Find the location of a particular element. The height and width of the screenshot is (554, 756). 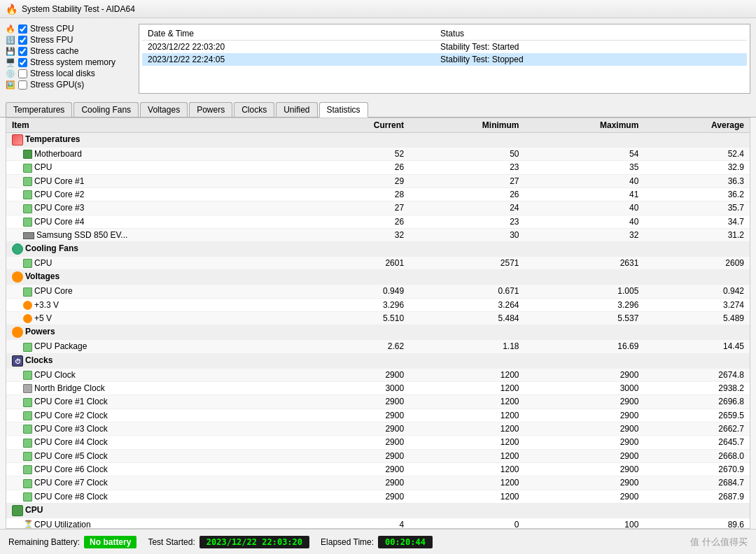

col-header-minimum: Minimum is located at coordinates (467, 126).